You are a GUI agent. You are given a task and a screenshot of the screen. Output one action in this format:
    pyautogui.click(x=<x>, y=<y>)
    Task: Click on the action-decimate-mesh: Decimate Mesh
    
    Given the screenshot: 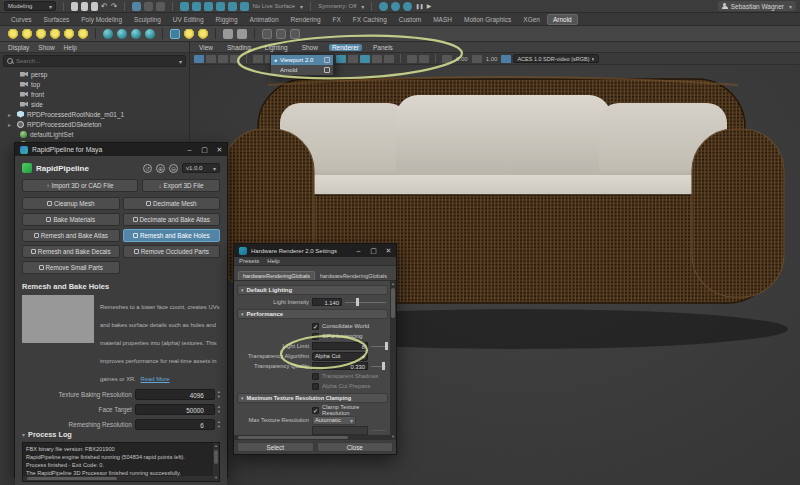 What is the action you would take?
    pyautogui.click(x=172, y=204)
    